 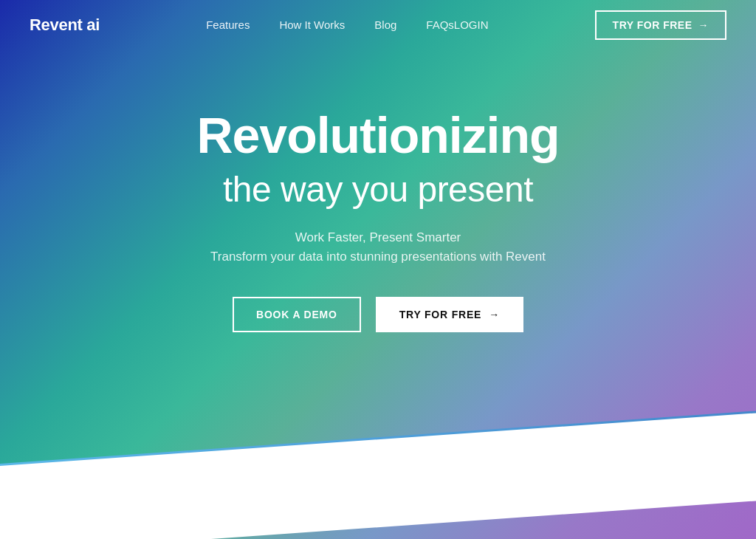 I want to click on nav-blog: Blog, so click(x=385, y=25).